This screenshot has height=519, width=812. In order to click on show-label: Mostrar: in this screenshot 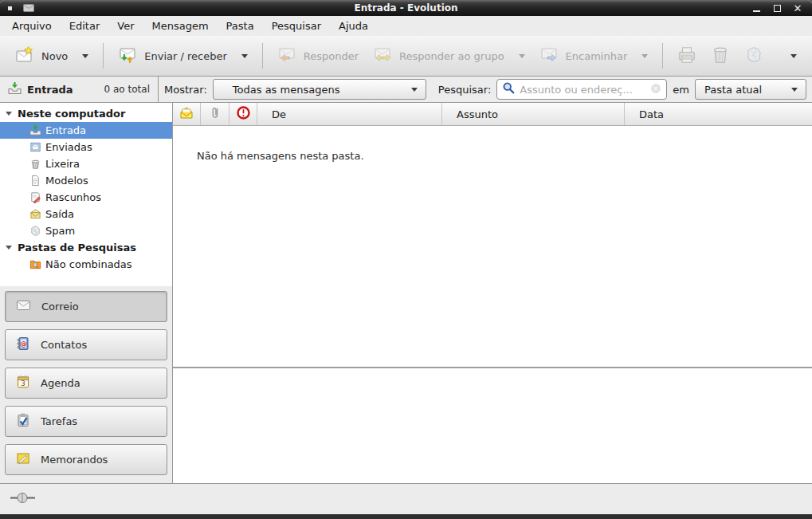, I will do `click(186, 89)`.